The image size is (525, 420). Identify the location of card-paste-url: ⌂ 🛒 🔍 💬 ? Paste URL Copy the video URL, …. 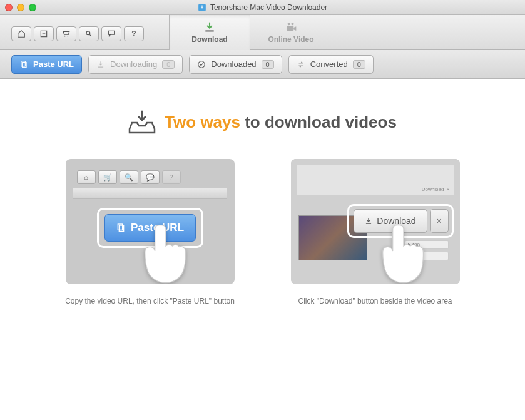
(150, 233).